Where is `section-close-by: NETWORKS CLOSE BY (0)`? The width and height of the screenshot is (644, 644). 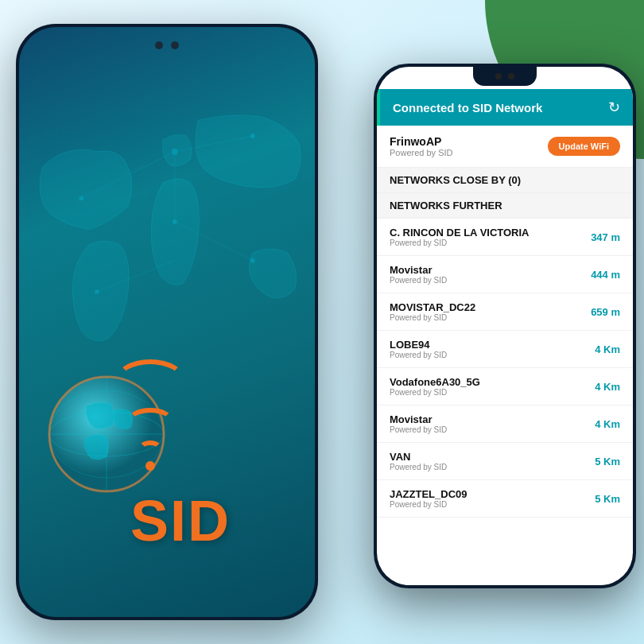
section-close-by: NETWORKS CLOSE BY (0) is located at coordinates (505, 180).